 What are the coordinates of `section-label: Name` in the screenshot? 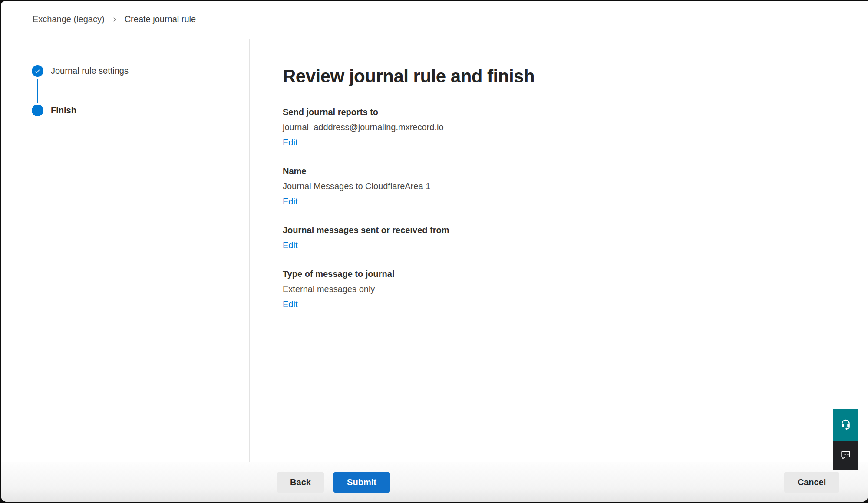 It's located at (567, 171).